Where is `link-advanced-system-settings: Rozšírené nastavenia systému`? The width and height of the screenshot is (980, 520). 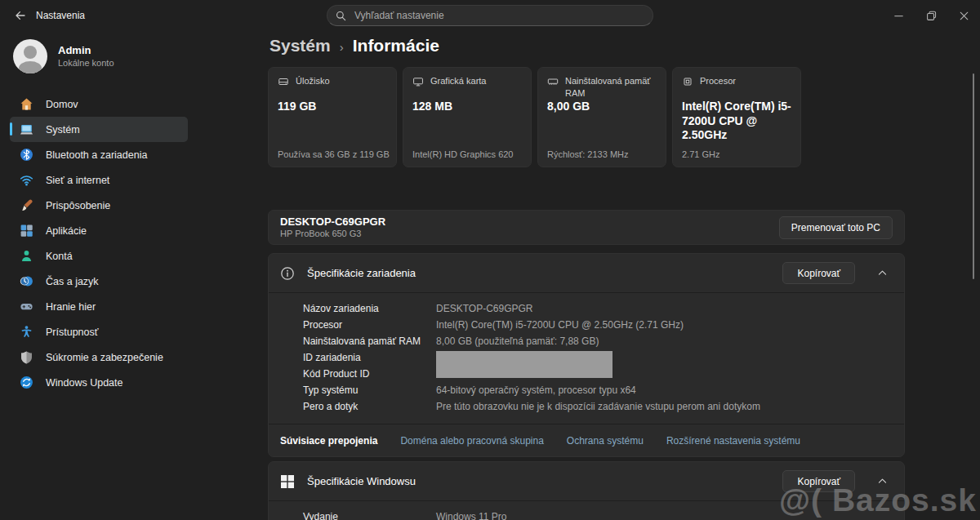 link-advanced-system-settings: Rozšírené nastavenia systému is located at coordinates (733, 441).